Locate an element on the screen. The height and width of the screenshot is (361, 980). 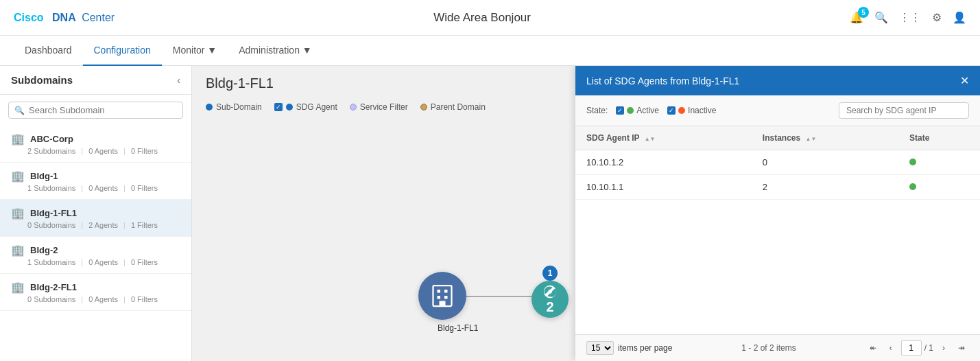
state-filters: State: ✓ Active ✓ Inactive is located at coordinates (652, 110).